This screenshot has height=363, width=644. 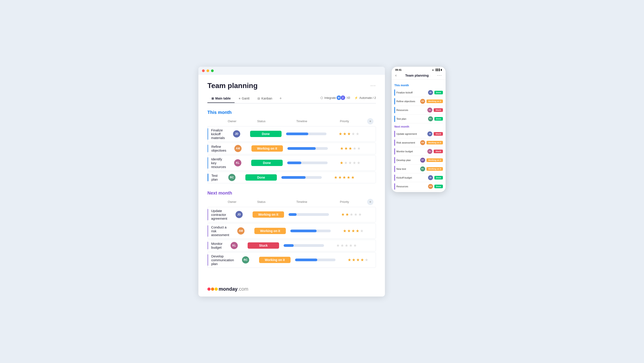 I want to click on page-header: Team planning ···, so click(x=292, y=86).